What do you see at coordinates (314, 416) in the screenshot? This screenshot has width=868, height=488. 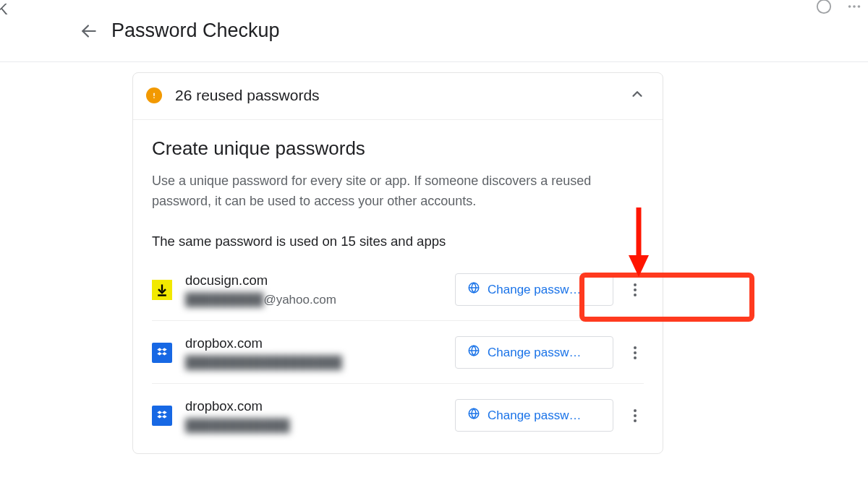 I see `entry-text: dropbox.com████████████` at bounding box center [314, 416].